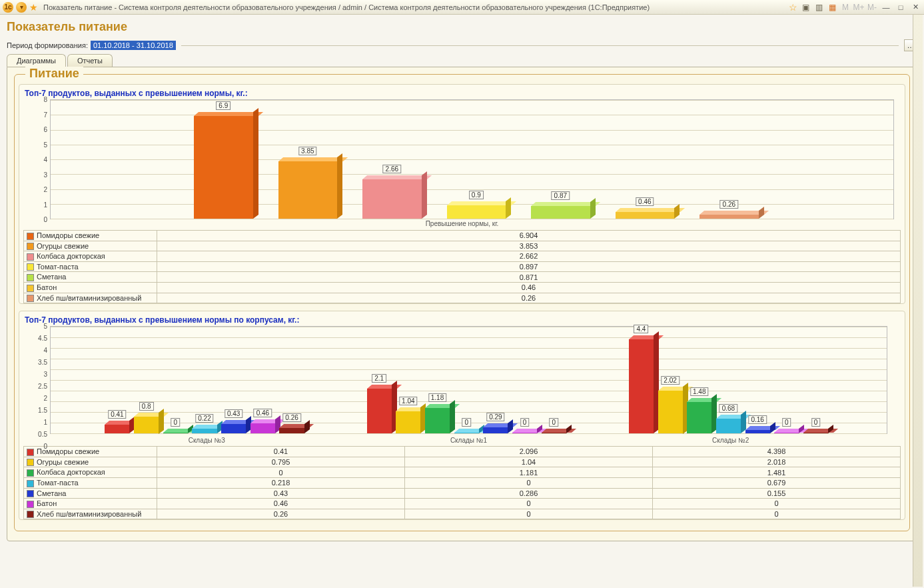  What do you see at coordinates (408, 423) in the screenshot?
I see `bar: 1.04` at bounding box center [408, 423].